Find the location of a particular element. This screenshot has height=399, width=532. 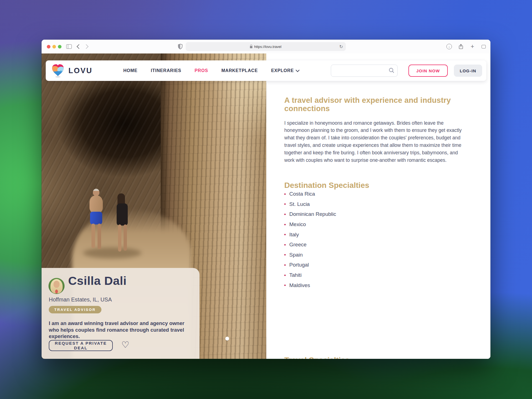

nav-item-pros: PROS is located at coordinates (201, 71).